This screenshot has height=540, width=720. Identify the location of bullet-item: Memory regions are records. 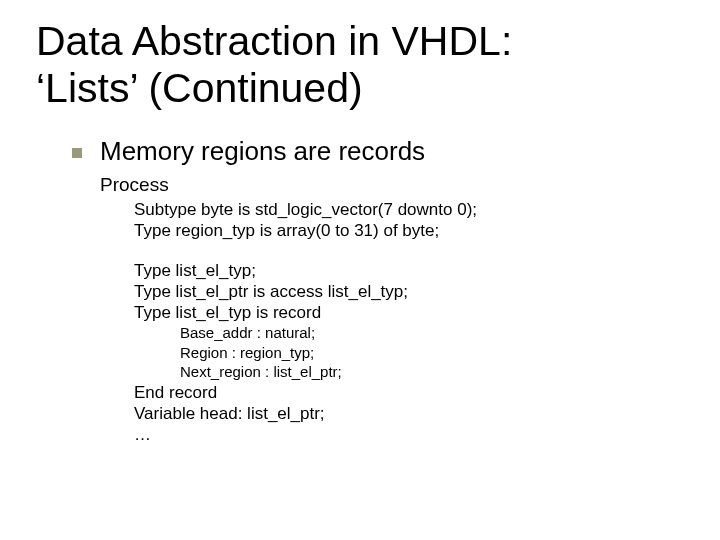
(378, 152).